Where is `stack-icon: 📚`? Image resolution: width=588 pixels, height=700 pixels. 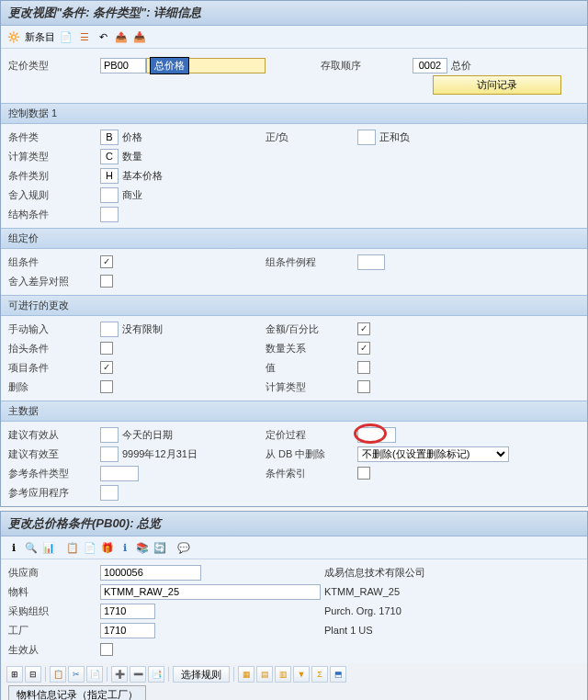
stack-icon: 📚 is located at coordinates (142, 548).